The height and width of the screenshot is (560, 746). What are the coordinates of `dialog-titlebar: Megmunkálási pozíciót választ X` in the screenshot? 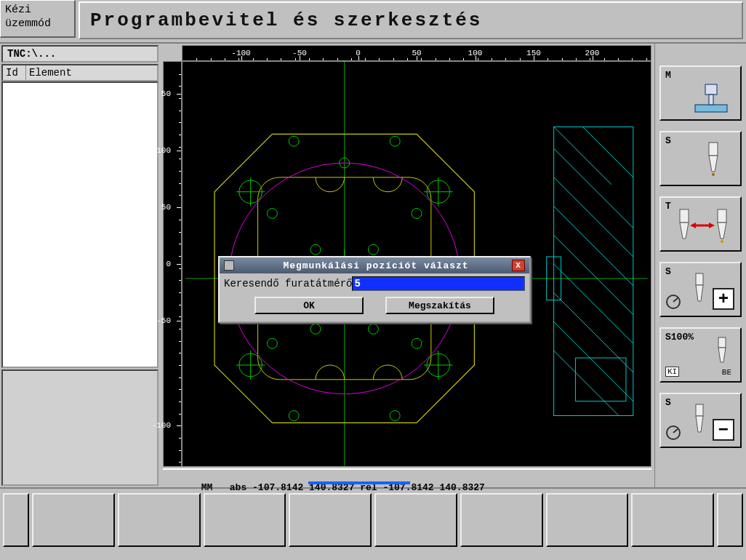 It's located at (374, 265).